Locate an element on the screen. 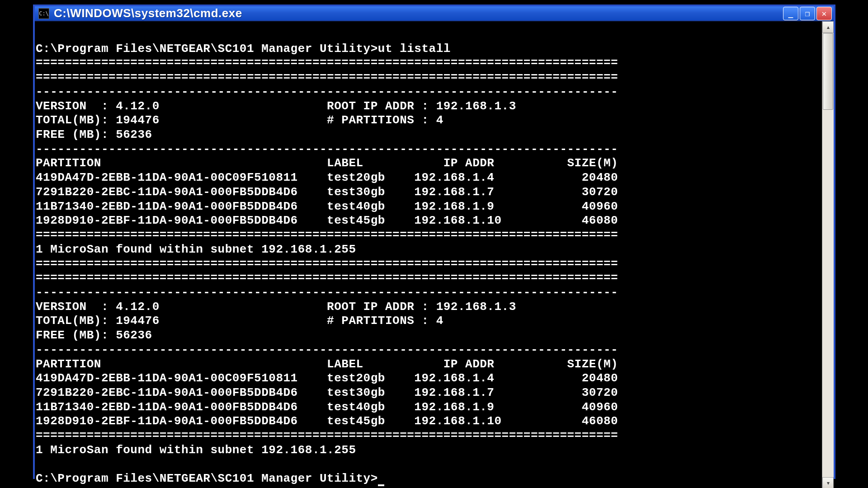 The width and height of the screenshot is (868, 488). maximize-button: ❐ is located at coordinates (807, 14).